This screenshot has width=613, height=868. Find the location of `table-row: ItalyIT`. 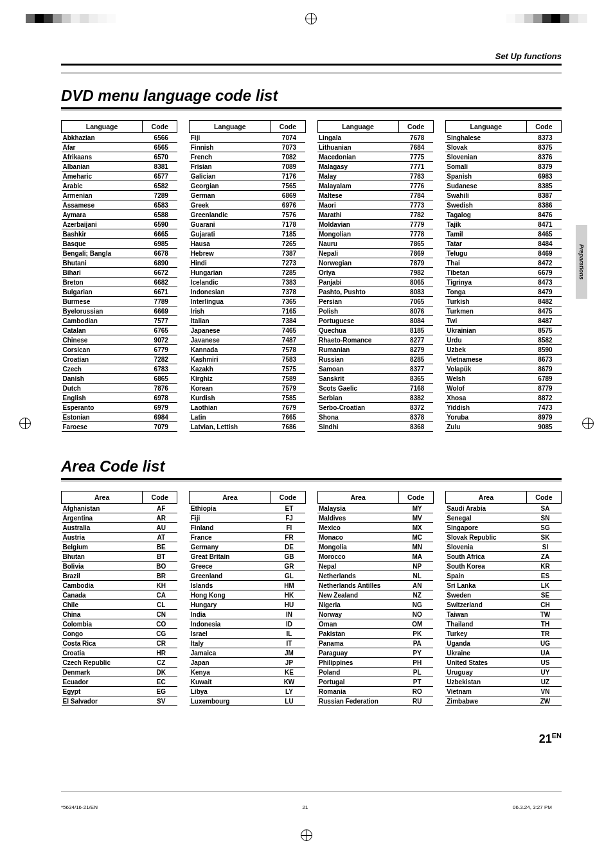

table-row: ItalyIT is located at coordinates (247, 644).